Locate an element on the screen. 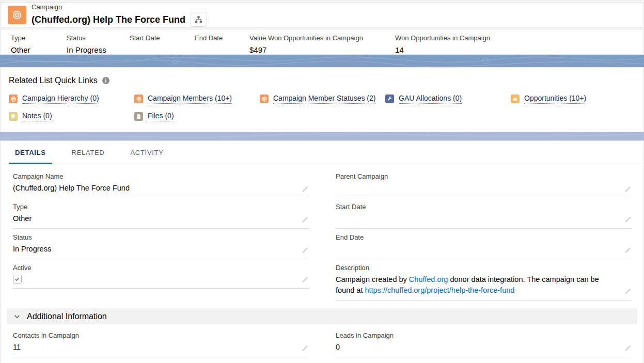 Image resolution: width=644 pixels, height=363 pixels. quick-link-item-campaign-hierarchy: Campaign Hierarchy (0) is located at coordinates (71, 99).